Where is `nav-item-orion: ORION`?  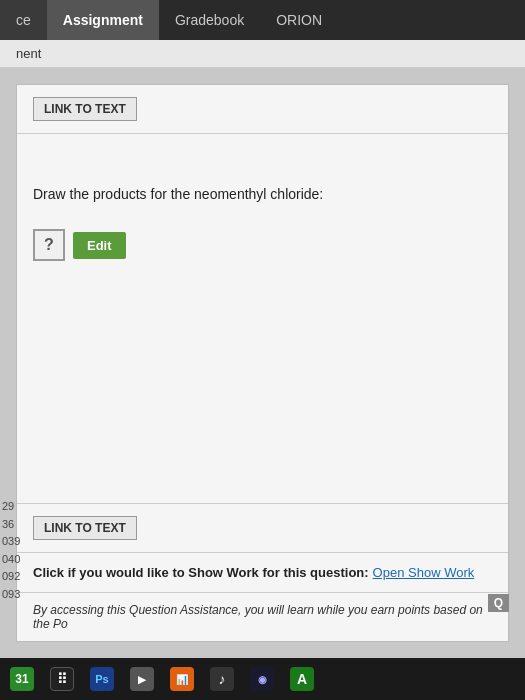 nav-item-orion: ORION is located at coordinates (299, 20).